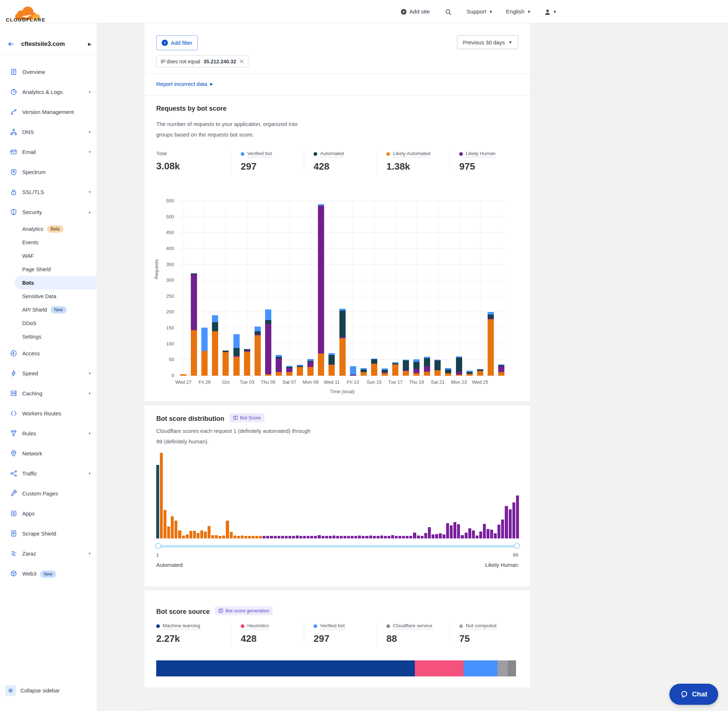 The image size is (728, 711). What do you see at coordinates (202, 61) in the screenshot?
I see `filter-chip: IP does not equal 35.212.240.32` at bounding box center [202, 61].